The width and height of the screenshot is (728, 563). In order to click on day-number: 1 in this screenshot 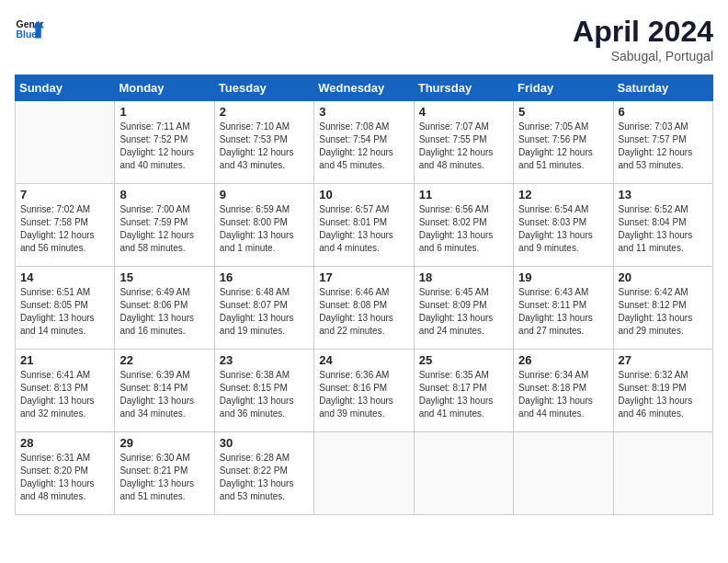, I will do `click(164, 112)`.